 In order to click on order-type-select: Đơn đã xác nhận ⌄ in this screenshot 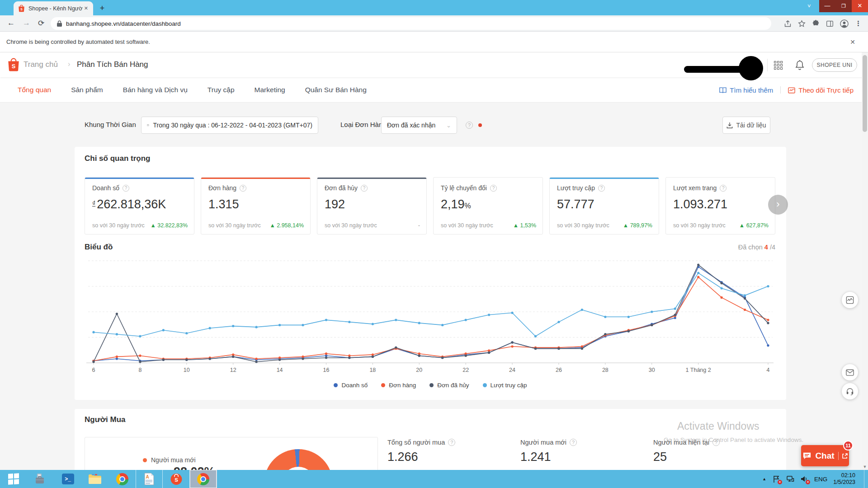, I will do `click(419, 125)`.